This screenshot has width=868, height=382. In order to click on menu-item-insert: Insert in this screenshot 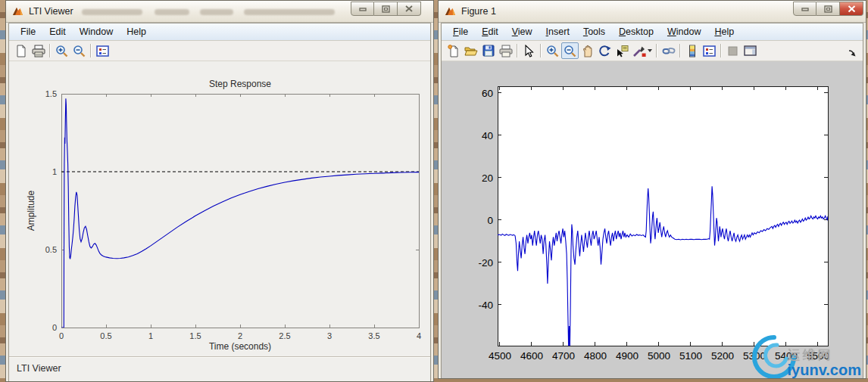, I will do `click(557, 32)`.